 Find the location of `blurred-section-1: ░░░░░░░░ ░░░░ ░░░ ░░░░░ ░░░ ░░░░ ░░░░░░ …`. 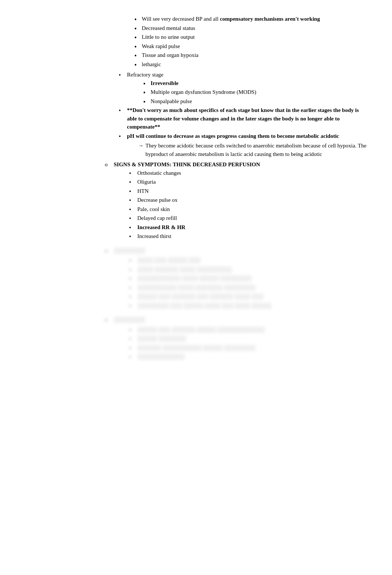

blurred-section-1: ░░░░░░░░ ░░░░ ░░░ ░░░░░ ░░░ ░░░░ ░░░░░░ … is located at coordinates (237, 278).